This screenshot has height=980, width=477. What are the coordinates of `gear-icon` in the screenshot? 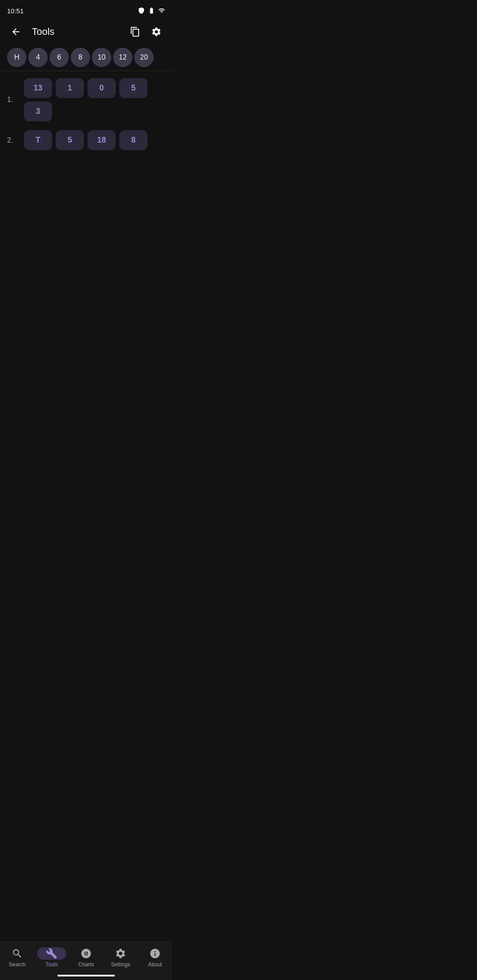 It's located at (156, 32).